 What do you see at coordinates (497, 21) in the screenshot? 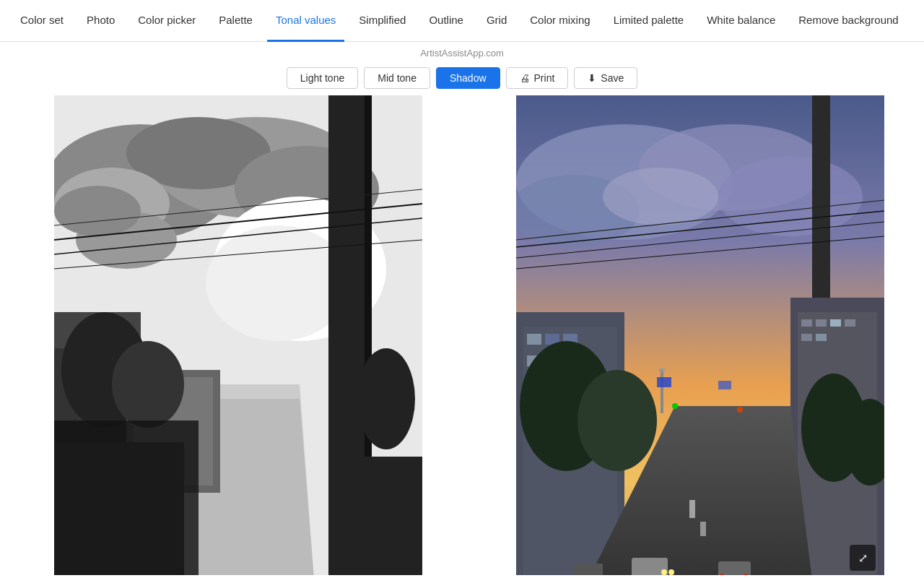
I see `nav-grid: Grid` at bounding box center [497, 21].